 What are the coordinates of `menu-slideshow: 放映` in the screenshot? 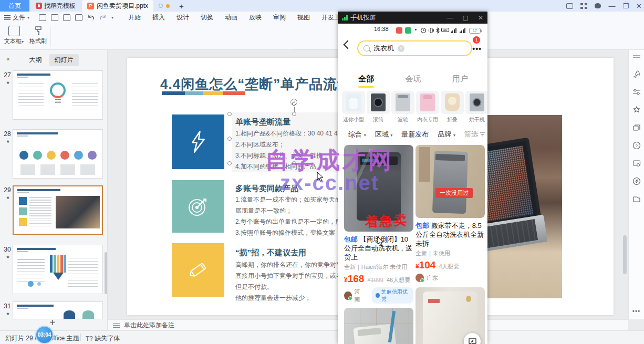 It's located at (255, 18).